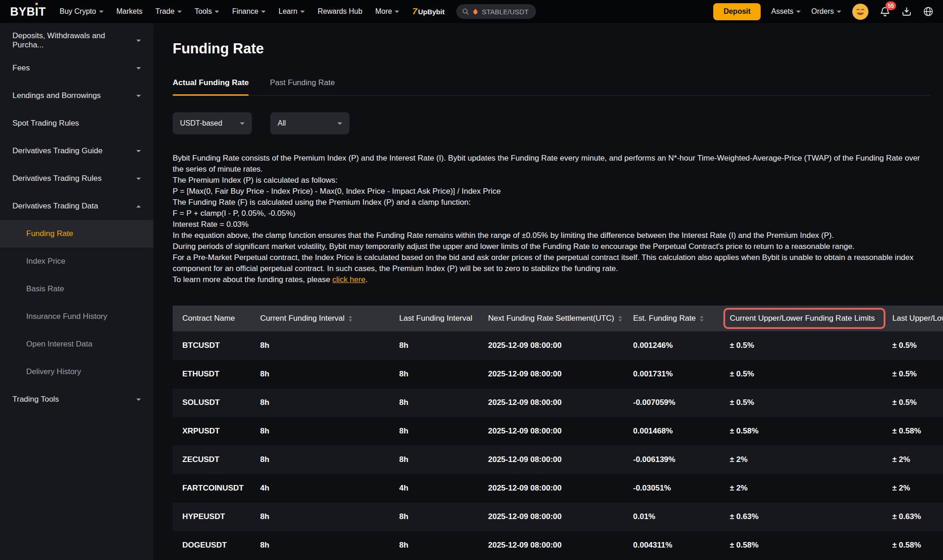 The width and height of the screenshot is (943, 560). What do you see at coordinates (552, 214) in the screenshot?
I see `description-line: F = P + clamp(I - P, 0.05%, -0.05%)` at bounding box center [552, 214].